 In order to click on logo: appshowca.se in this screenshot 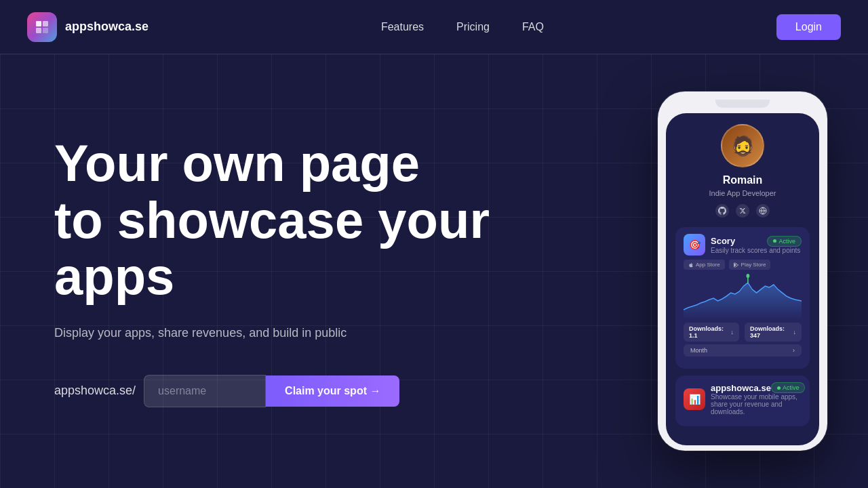, I will do `click(88, 27)`.